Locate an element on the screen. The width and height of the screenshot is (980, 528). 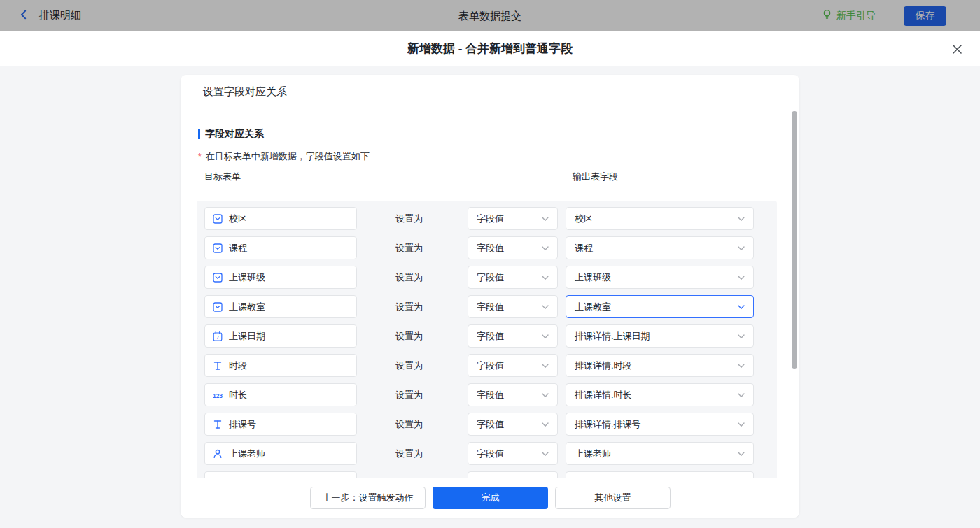
panel-header: 设置字段对应关系 is located at coordinates (490, 92).